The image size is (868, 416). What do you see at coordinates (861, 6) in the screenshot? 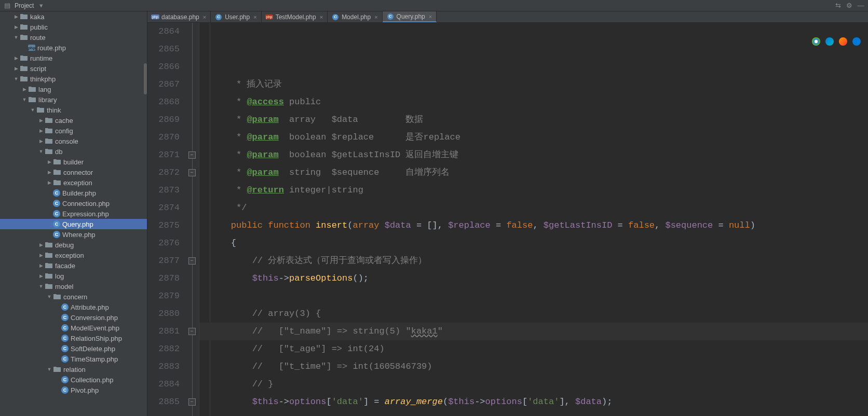
I see `minimize-icon: —` at bounding box center [861, 6].